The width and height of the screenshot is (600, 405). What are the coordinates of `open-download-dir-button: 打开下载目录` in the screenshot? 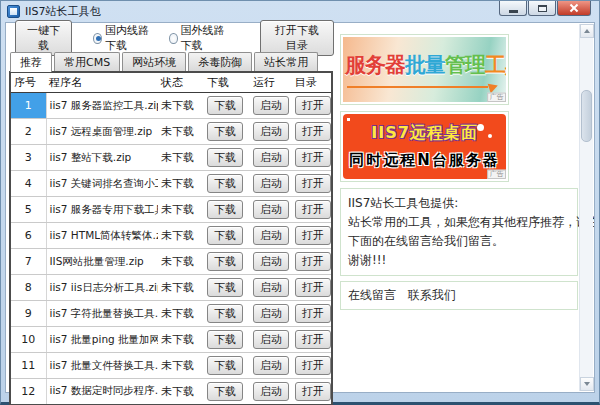 It's located at (297, 38).